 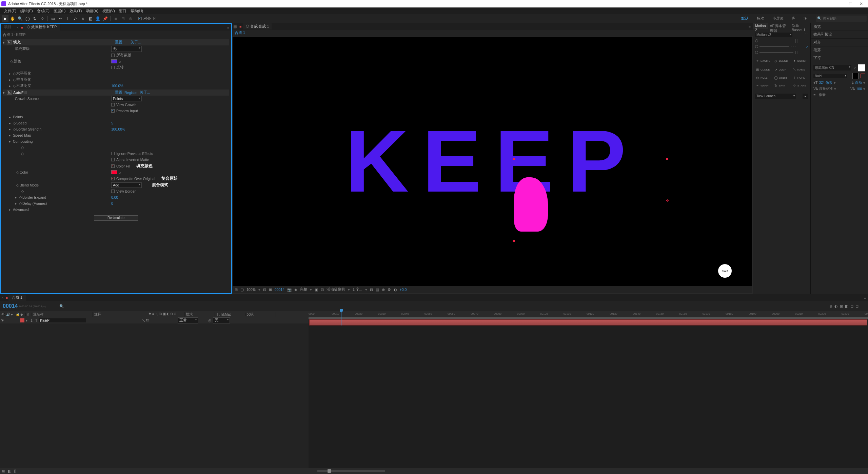 I want to click on tool-shape-group: ■, so click(x=116, y=19).